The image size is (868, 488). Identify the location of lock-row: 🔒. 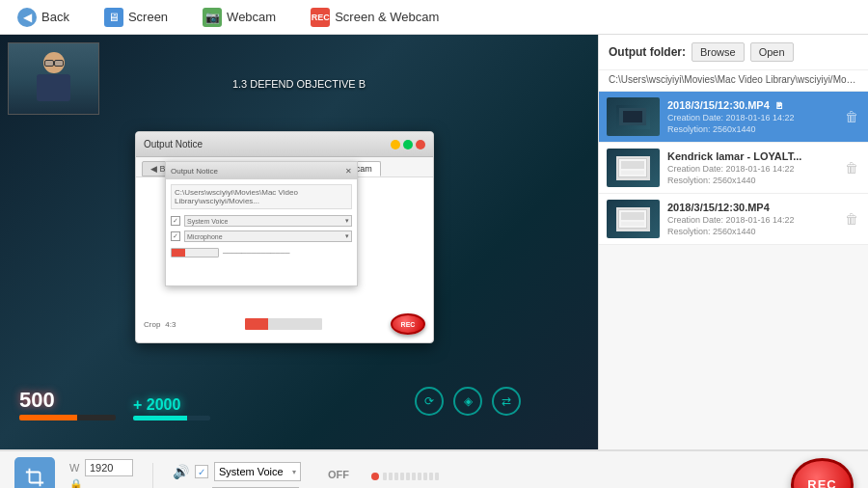
(101, 484).